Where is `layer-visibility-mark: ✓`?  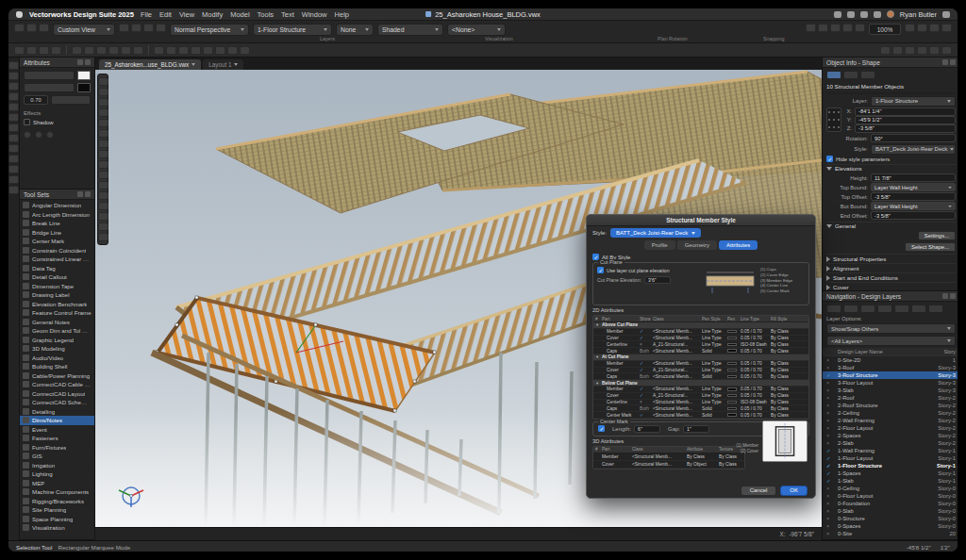
layer-visibility-mark: ✓ is located at coordinates (832, 375).